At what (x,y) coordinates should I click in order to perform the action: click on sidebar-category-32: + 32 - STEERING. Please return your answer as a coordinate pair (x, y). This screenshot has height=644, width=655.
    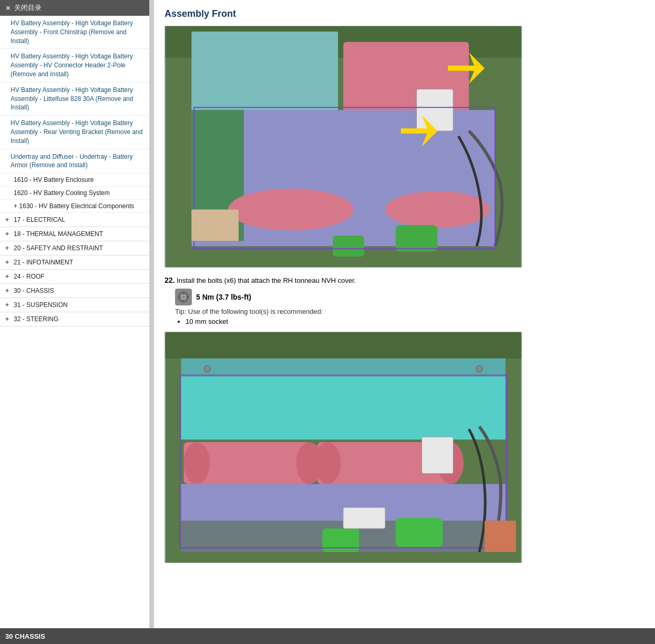
    Looking at the image, I should click on (75, 320).